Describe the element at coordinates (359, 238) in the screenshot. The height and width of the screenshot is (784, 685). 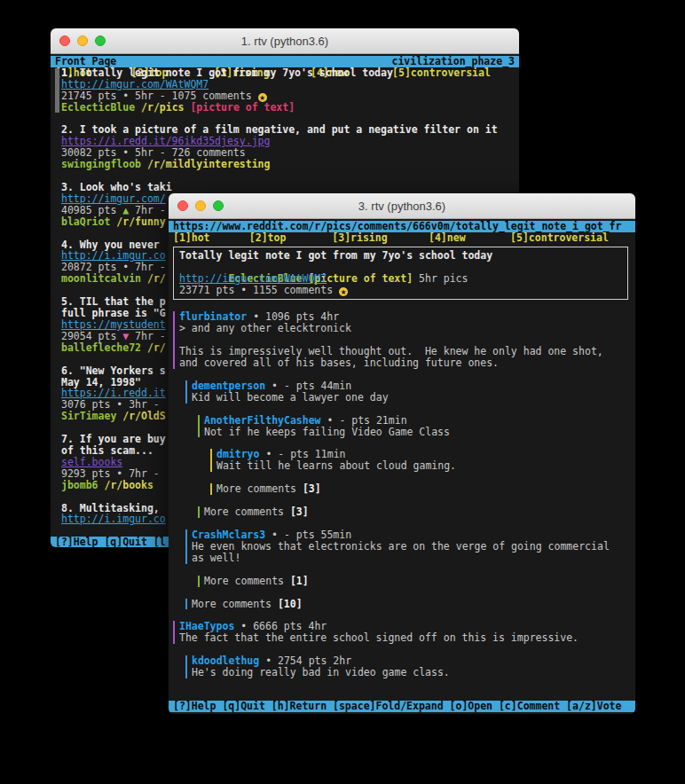
I see `tab-rising: [3]rising` at that location.